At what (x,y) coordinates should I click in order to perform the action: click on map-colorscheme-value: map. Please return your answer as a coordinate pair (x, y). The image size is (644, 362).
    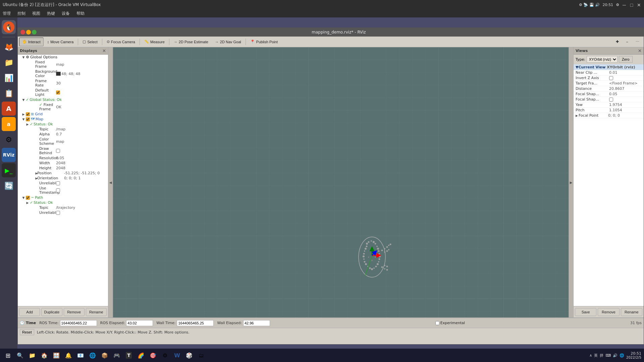
    Looking at the image, I should click on (60, 141).